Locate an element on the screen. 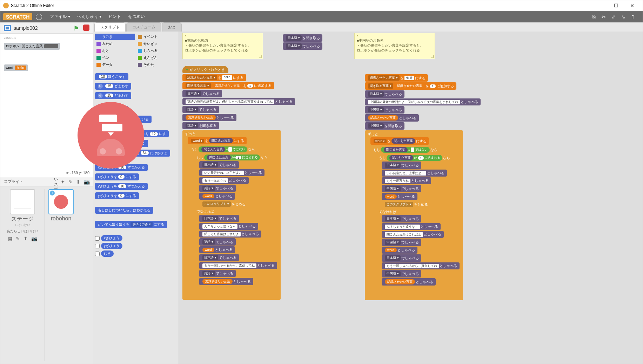  block-sety: yざひょうを0にする is located at coordinates (117, 196).